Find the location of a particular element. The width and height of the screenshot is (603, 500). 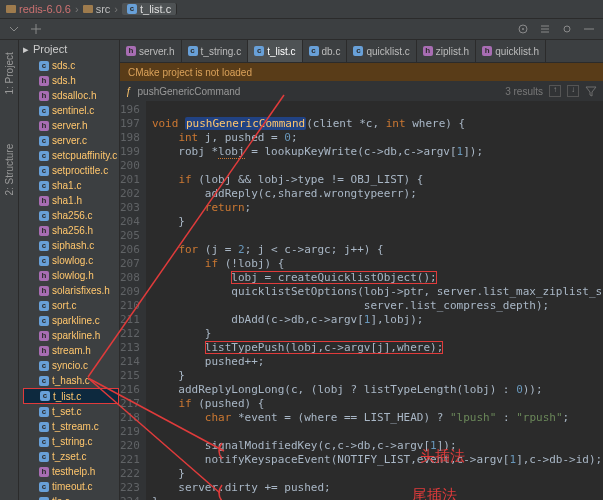

tree-item-solarisfixes-h: hsolarisfixes.h is located at coordinates (71, 290).